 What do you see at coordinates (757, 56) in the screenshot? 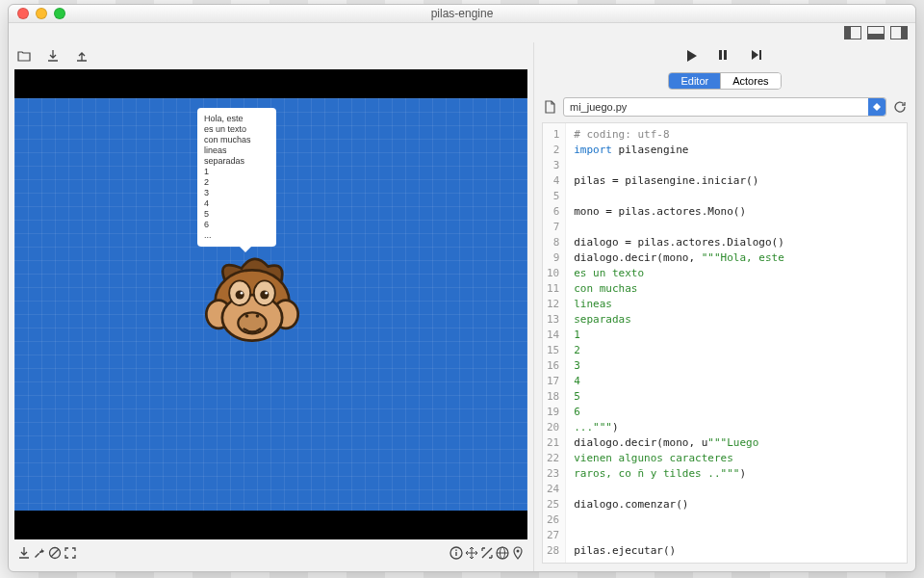
I see `step-icon` at bounding box center [757, 56].